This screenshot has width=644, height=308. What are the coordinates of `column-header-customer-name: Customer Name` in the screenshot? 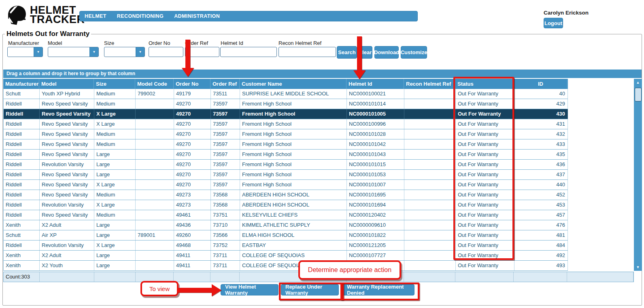 It's located at (293, 84).